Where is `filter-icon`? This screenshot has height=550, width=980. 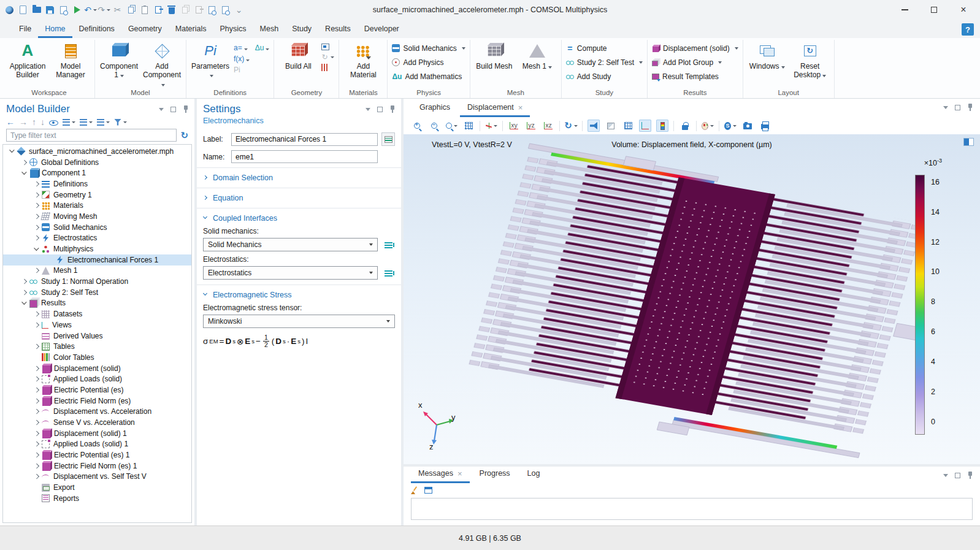 filter-icon is located at coordinates (120, 123).